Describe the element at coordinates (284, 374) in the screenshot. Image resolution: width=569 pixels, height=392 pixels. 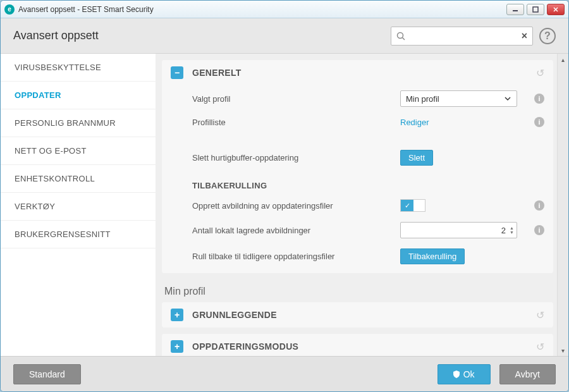
I see `footer: Standard Ok Avbryt` at that location.